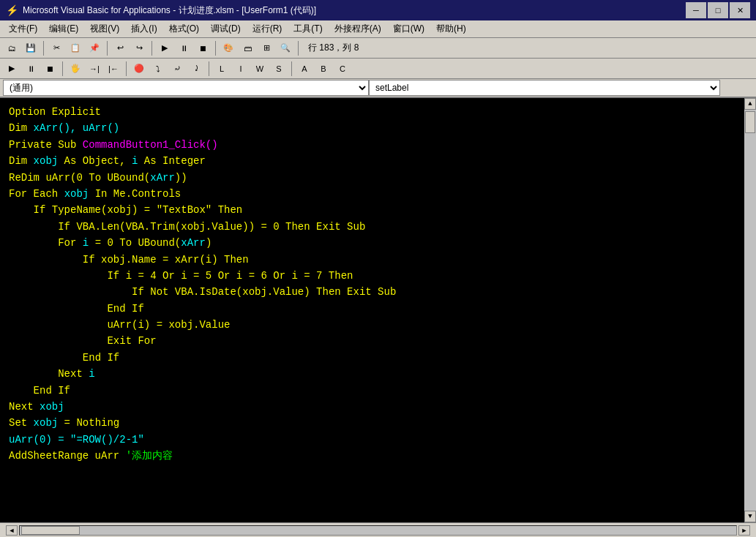 The image size is (756, 537). What do you see at coordinates (378, 89) in the screenshot?
I see `dropdowns-row: (通用) setLabel` at bounding box center [378, 89].